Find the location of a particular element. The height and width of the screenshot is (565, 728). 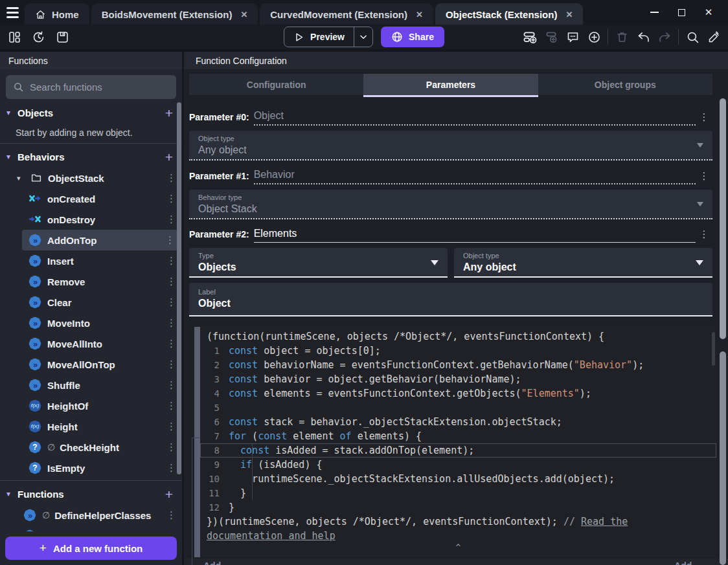

search-functions-box is located at coordinates (91, 87).